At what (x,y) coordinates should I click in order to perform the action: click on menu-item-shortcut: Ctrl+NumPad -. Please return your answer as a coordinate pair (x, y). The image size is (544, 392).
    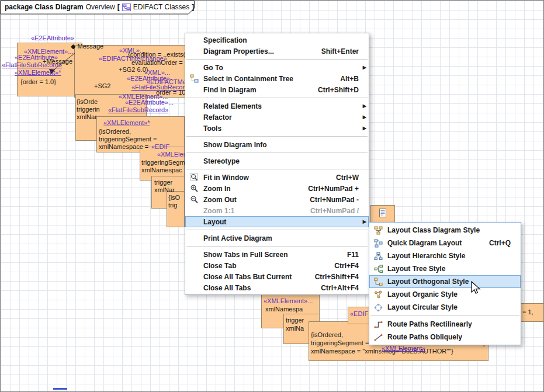
    Looking at the image, I should click on (329, 200).